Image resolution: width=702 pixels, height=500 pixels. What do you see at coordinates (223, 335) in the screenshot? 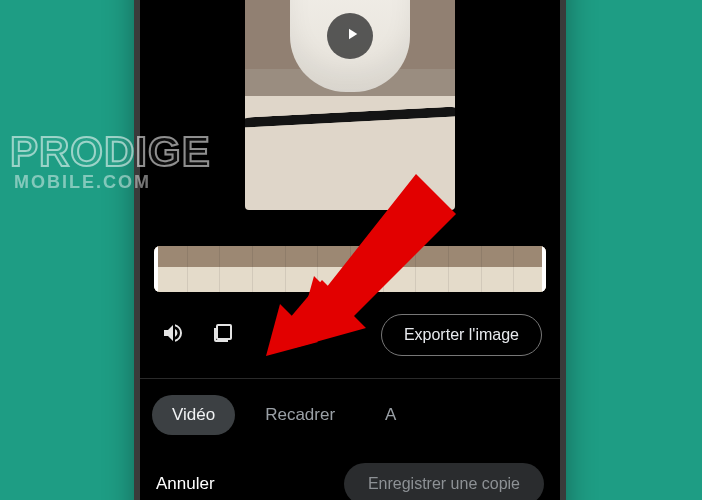
I see `frame-export-icon` at bounding box center [223, 335].